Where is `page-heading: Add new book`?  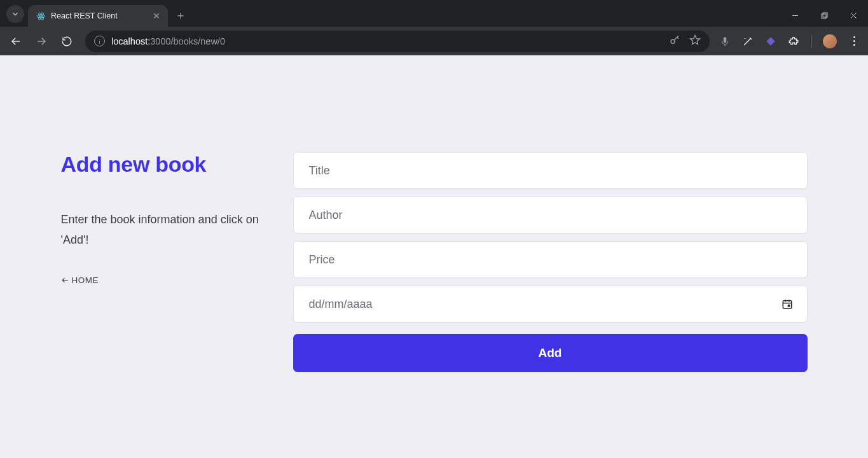
page-heading: Add new book is located at coordinates (170, 164).